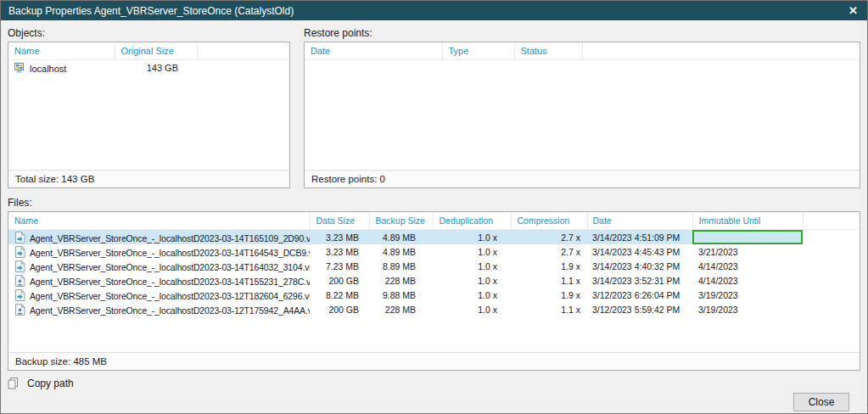 This screenshot has width=868, height=414. Describe the element at coordinates (582, 178) in the screenshot. I see `restore-points-footer: Restore points: 0` at that location.